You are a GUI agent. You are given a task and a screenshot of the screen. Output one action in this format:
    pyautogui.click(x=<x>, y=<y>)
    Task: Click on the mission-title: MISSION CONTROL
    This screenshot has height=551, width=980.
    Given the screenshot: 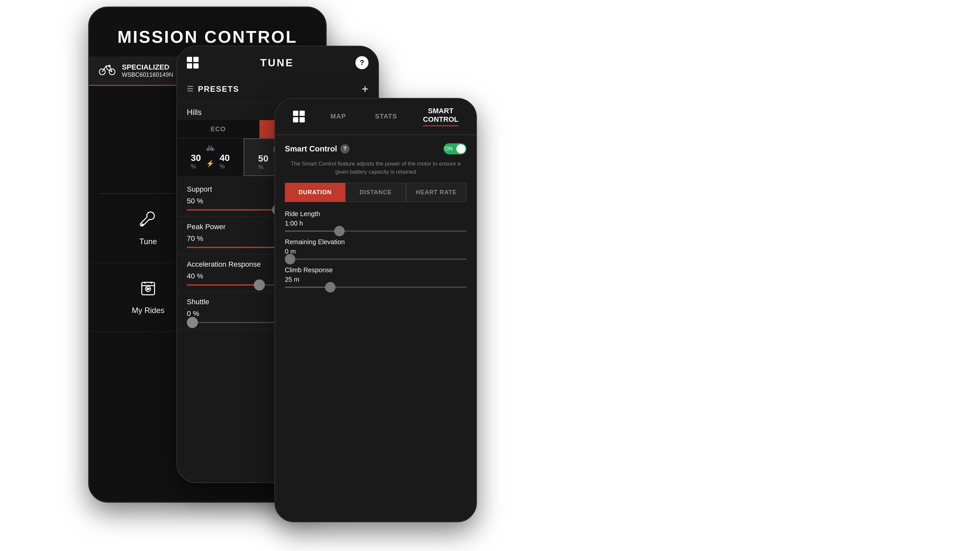 What is the action you would take?
    pyautogui.click(x=208, y=37)
    